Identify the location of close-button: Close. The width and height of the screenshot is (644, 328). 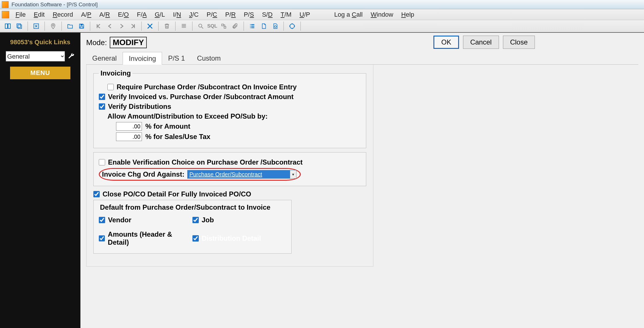
(519, 42).